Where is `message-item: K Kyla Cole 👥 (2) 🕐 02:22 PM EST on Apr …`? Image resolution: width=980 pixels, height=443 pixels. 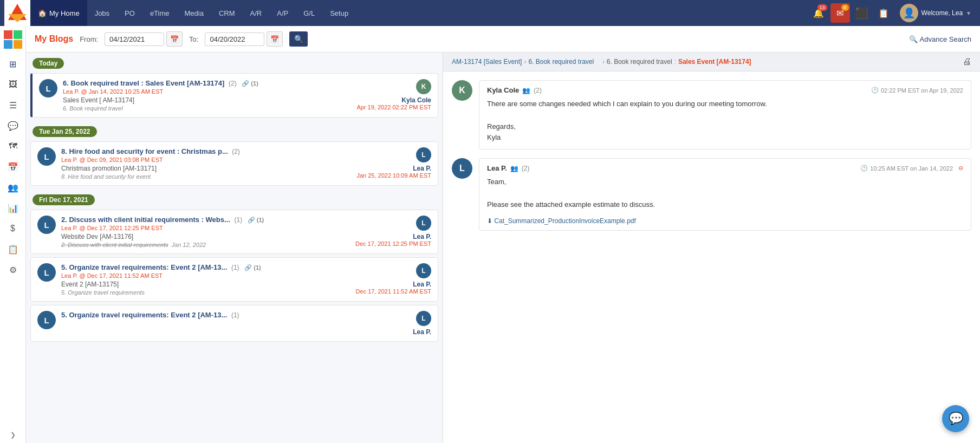
message-item: K Kyla Cole 👥 (2) 🕐 02:22 PM EST on Apr … is located at coordinates (712, 115).